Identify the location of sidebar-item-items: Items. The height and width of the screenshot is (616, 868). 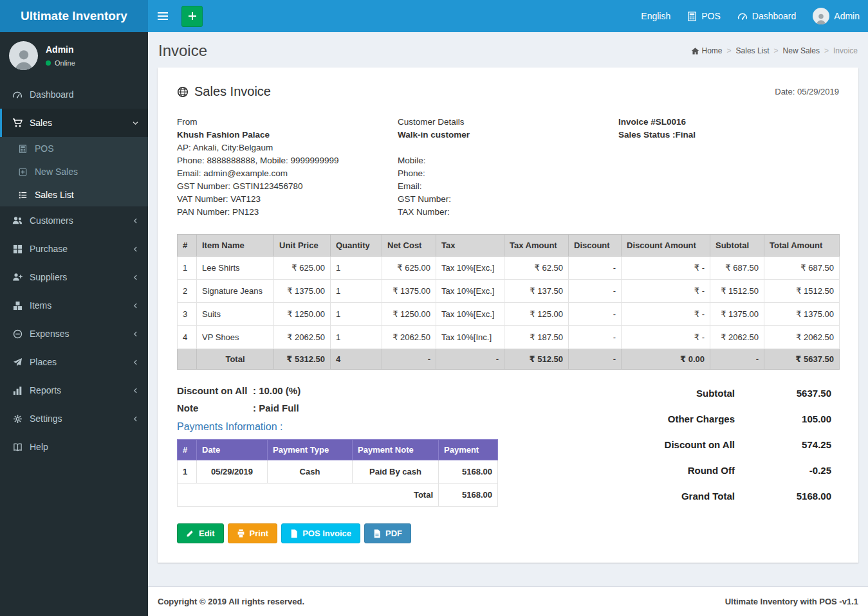
(74, 305).